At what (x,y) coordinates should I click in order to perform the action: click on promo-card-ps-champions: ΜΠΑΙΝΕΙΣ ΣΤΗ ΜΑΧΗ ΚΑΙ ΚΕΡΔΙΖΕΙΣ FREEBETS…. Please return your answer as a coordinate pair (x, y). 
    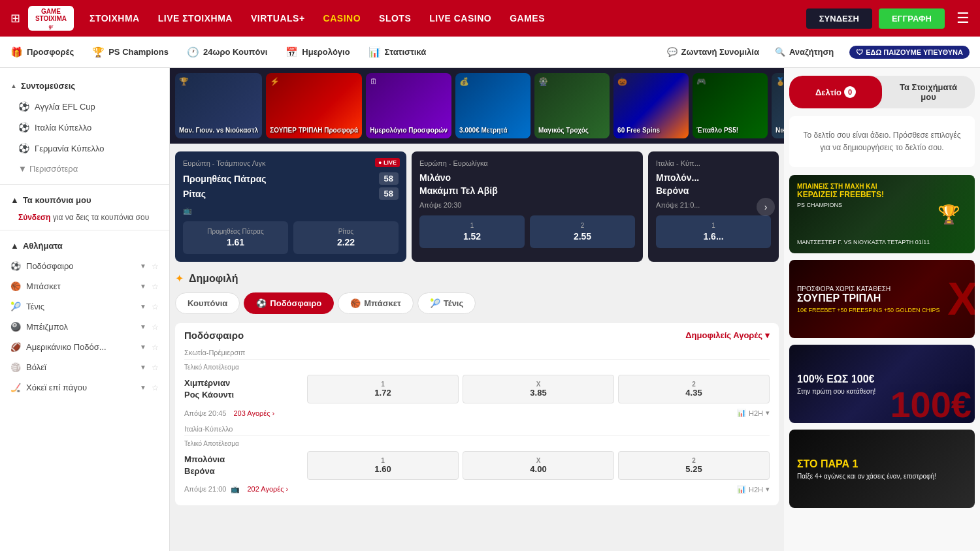
    Looking at the image, I should click on (882, 214).